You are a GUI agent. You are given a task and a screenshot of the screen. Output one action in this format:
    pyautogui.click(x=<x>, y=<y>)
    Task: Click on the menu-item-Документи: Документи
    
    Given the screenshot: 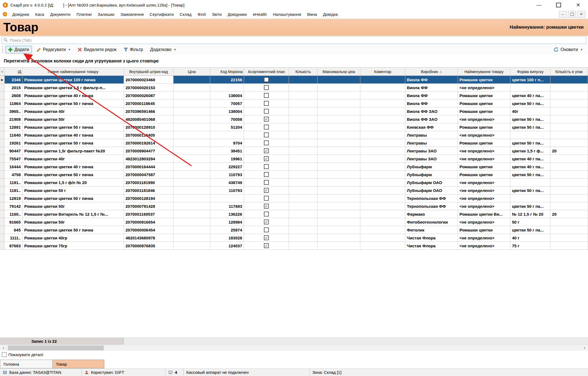 What is the action you would take?
    pyautogui.click(x=60, y=14)
    